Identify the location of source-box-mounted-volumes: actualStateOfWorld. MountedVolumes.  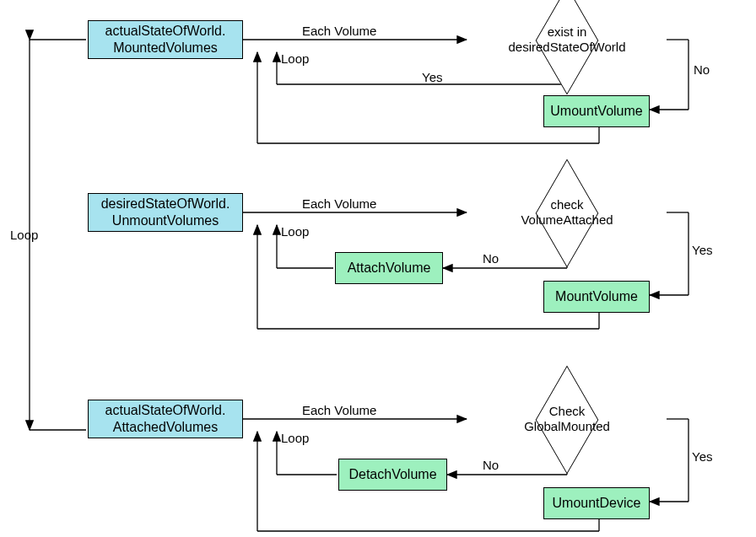
(165, 40).